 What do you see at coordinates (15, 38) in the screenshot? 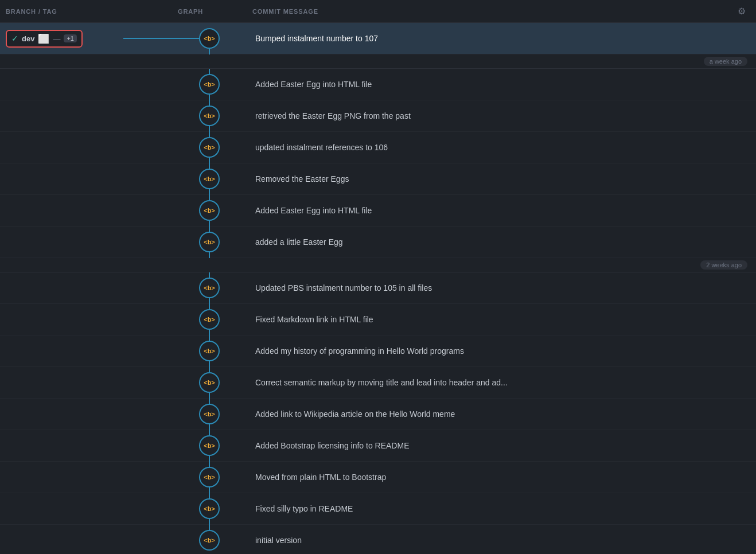
I see `check-icon: ✓` at bounding box center [15, 38].